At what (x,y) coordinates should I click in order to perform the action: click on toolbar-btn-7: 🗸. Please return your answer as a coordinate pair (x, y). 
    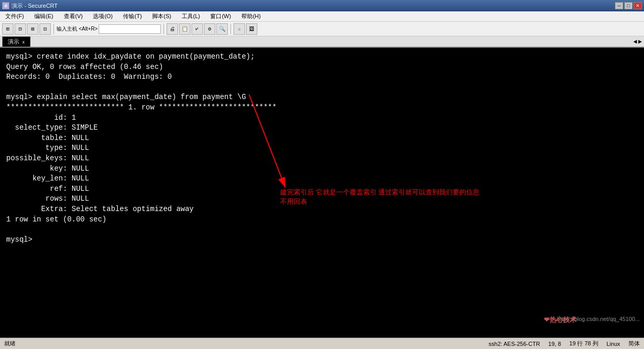
    Looking at the image, I should click on (197, 29).